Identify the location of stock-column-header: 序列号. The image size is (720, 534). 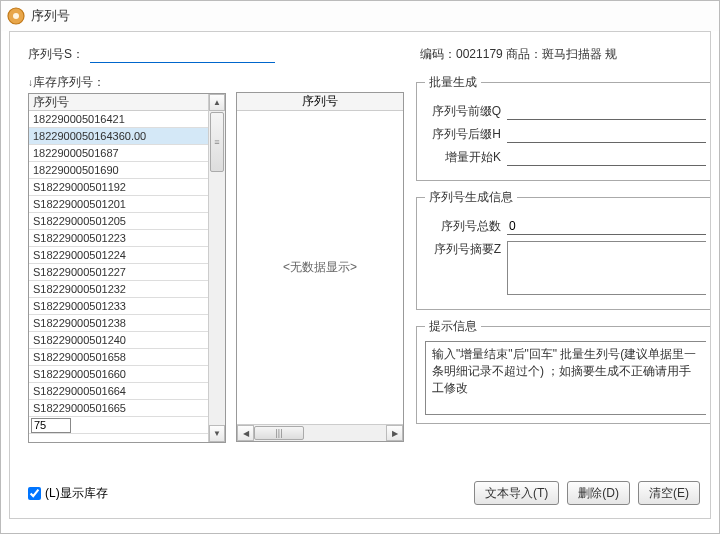
(118, 102).